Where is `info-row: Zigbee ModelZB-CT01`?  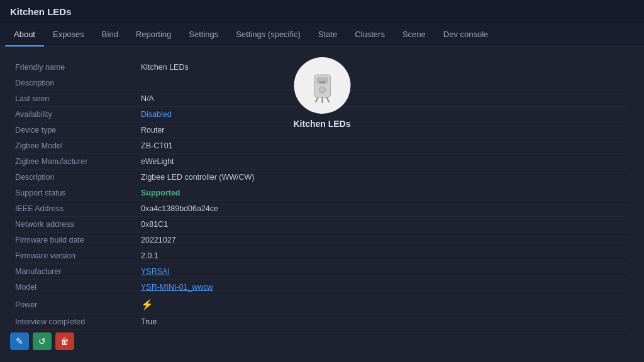
info-row: Zigbee ModelZB-CT01 is located at coordinates (322, 146).